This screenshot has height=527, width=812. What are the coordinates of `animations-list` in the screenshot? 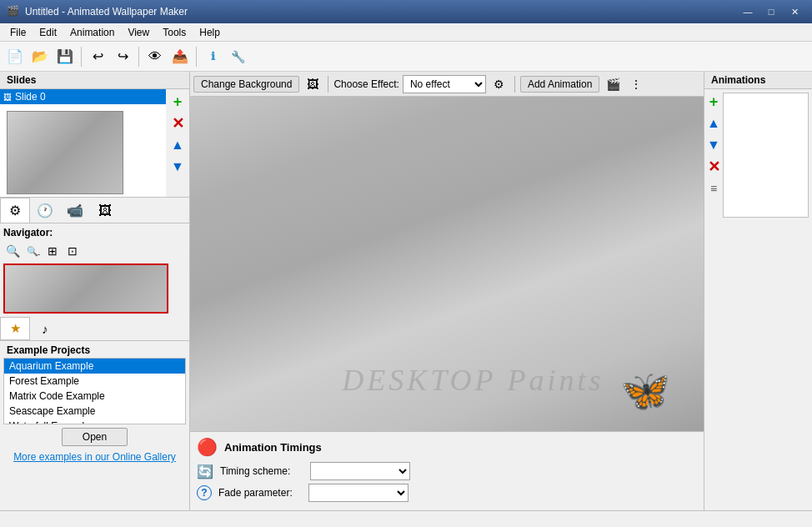 It's located at (765, 155).